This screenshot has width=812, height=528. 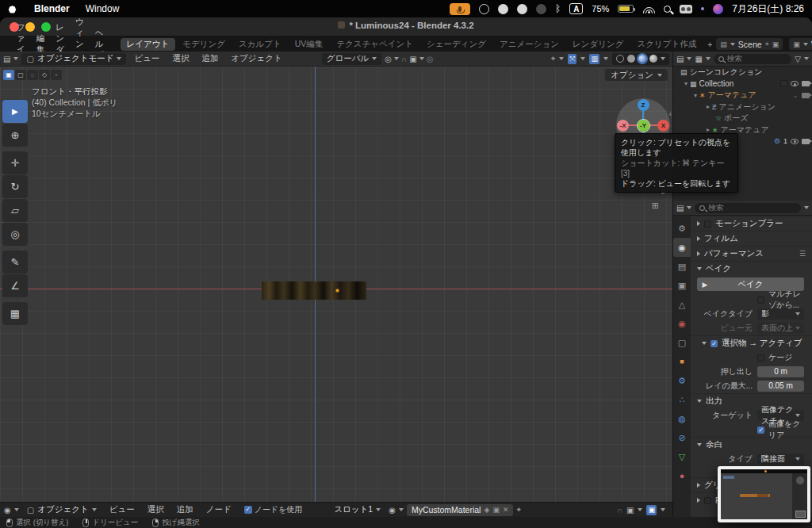 What do you see at coordinates (644, 125) in the screenshot?
I see `gizmo-axis-neg-y: -Y` at bounding box center [644, 125].